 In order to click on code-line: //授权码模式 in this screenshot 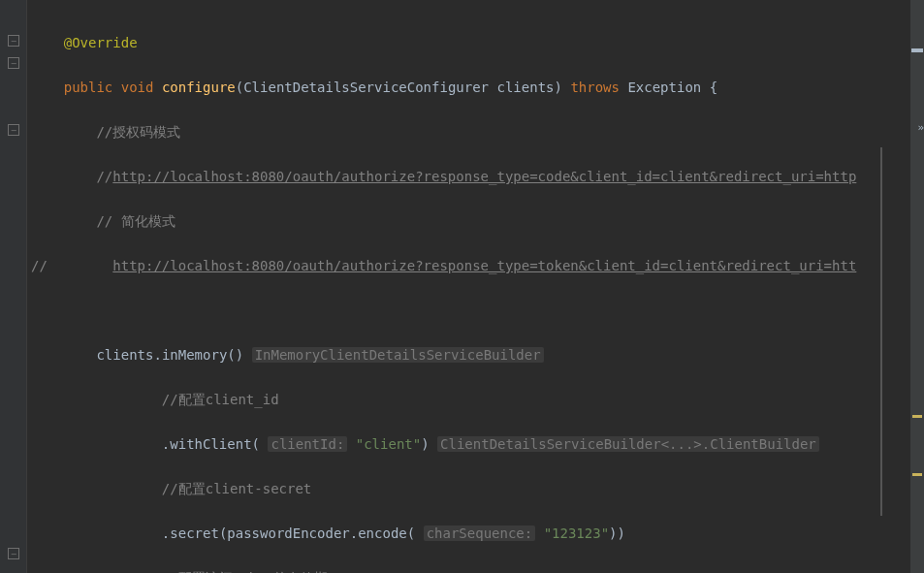, I will do `click(469, 132)`.